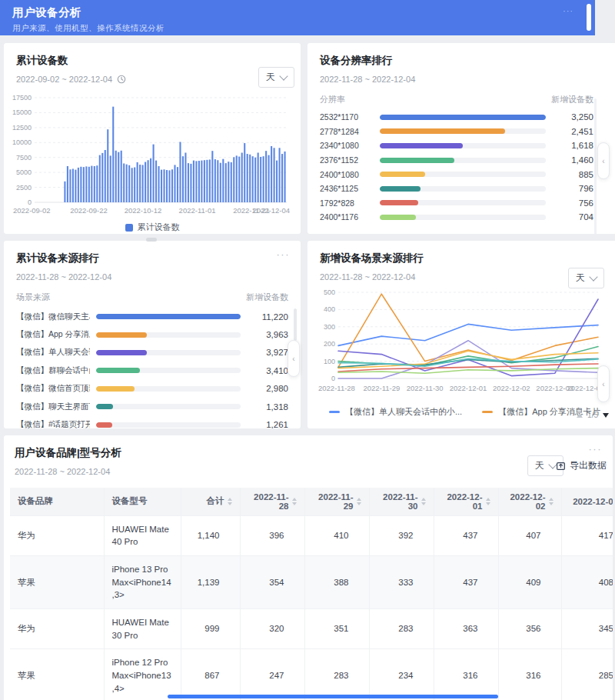  Describe the element at coordinates (574, 132) in the screenshot. I see `rank-value: 2,451` at that location.